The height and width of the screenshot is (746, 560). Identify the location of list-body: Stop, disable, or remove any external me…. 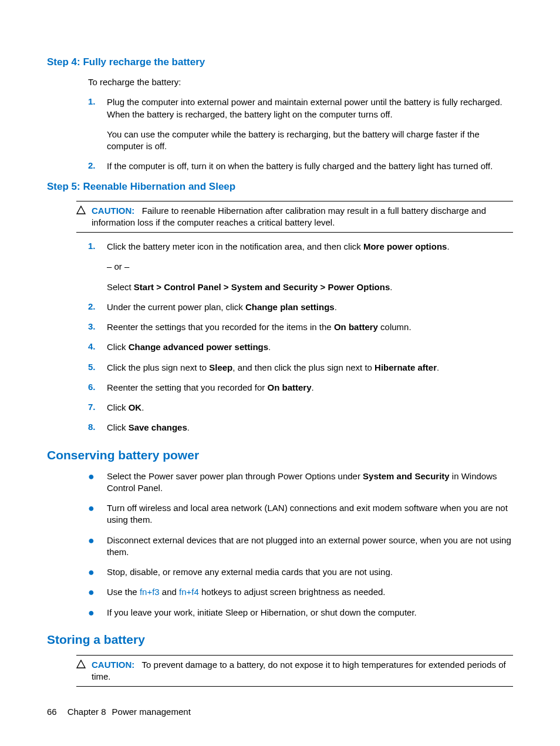
(310, 572).